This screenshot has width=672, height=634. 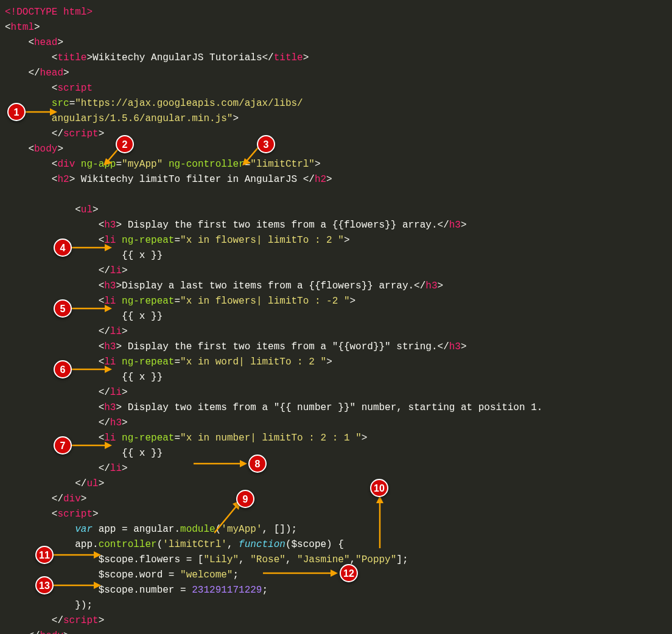 What do you see at coordinates (336, 43) in the screenshot?
I see `code-line: <head>` at bounding box center [336, 43].